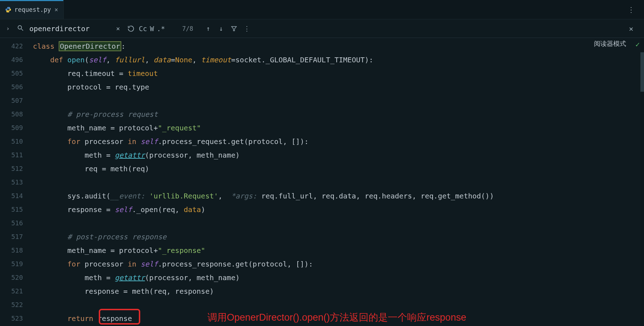 This screenshot has width=644, height=326. What do you see at coordinates (14, 101) in the screenshot?
I see `line-number: 507` at bounding box center [14, 101].